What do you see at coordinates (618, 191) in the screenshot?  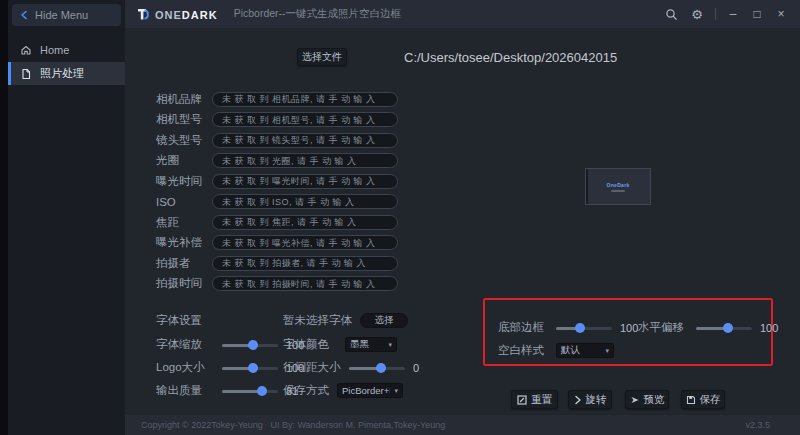 I see `thumbnail-caption-line` at bounding box center [618, 191].